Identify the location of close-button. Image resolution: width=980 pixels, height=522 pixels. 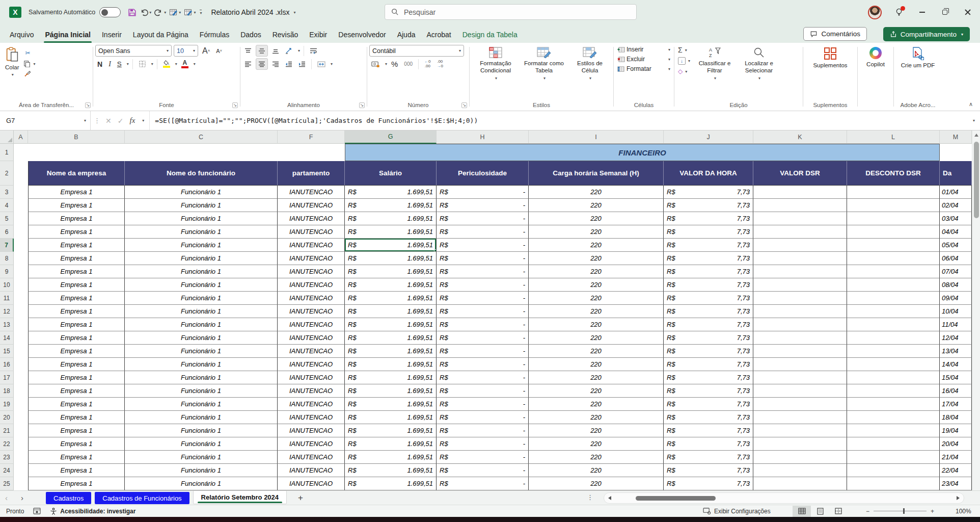
(968, 12).